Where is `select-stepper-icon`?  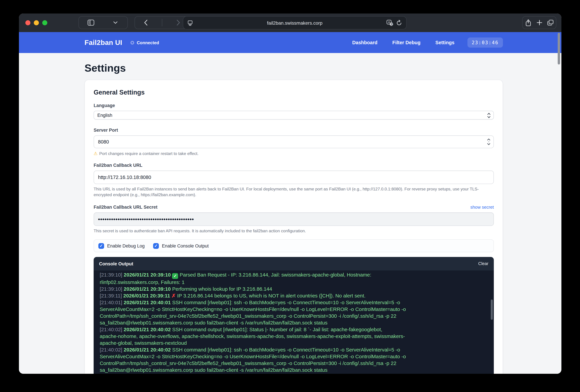 select-stepper-icon is located at coordinates (489, 115).